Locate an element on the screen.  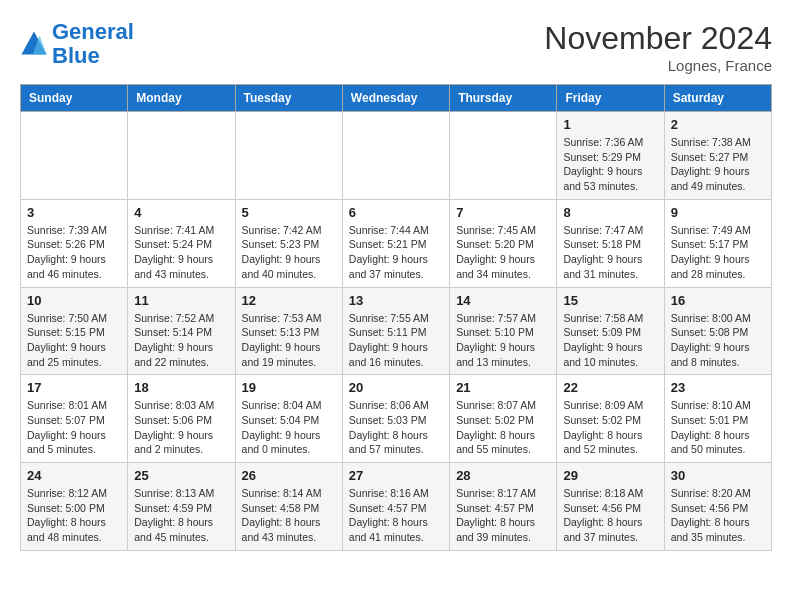
day-number: 2 is located at coordinates (718, 124).